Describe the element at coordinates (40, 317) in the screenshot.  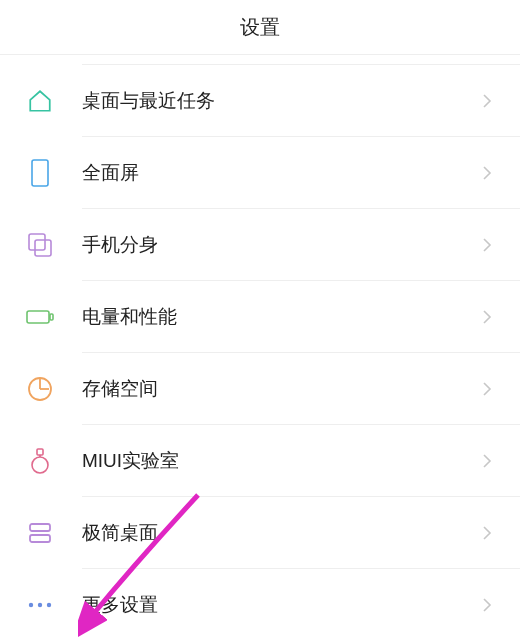
I see `battery-icon` at that location.